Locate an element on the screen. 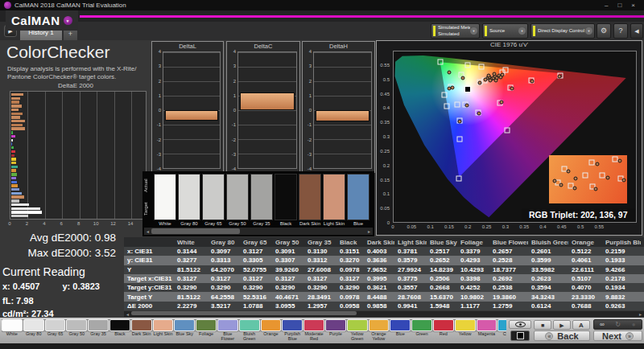 This screenshot has width=644, height=349. patch-moderate-red: Moderate Red is located at coordinates (314, 331).